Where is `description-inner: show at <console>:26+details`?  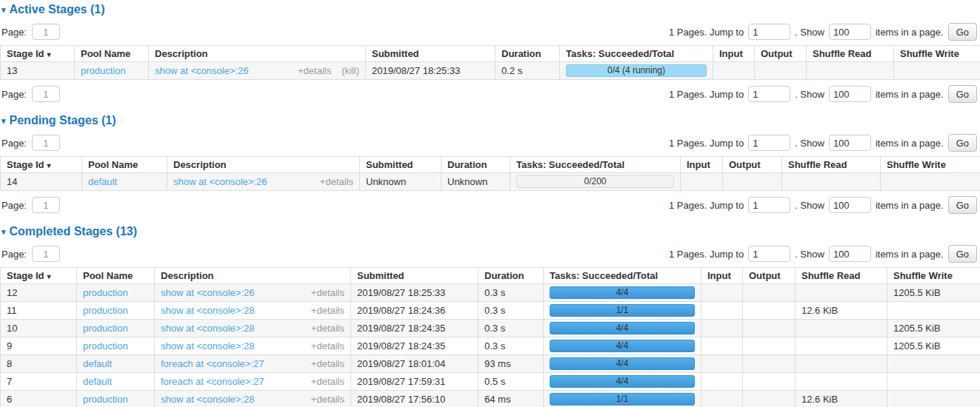
description-inner: show at <console>:26+details is located at coordinates (253, 293).